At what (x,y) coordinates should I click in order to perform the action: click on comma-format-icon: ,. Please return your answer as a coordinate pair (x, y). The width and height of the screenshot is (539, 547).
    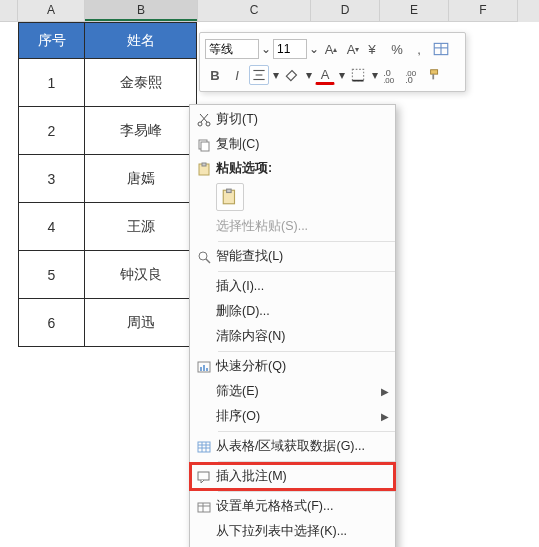
    Looking at the image, I should click on (419, 49).